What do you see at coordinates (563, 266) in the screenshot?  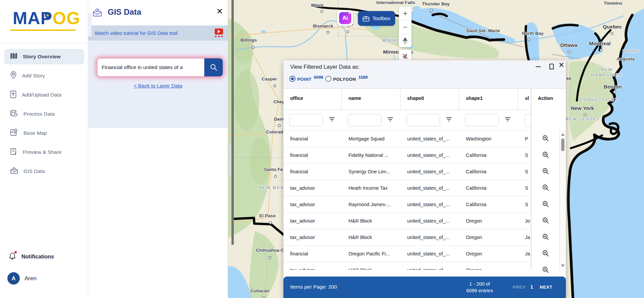 I see `scroll-down-arrow` at bounding box center [563, 266].